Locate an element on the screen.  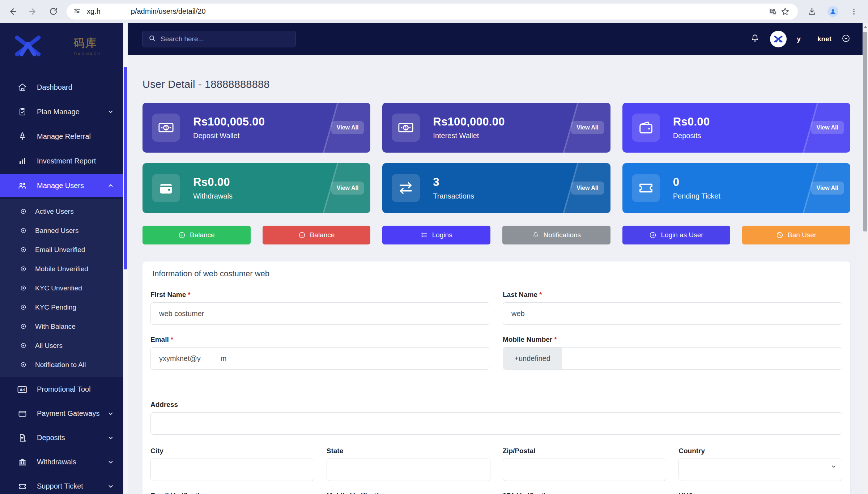
first-name-field is located at coordinates (320, 314).